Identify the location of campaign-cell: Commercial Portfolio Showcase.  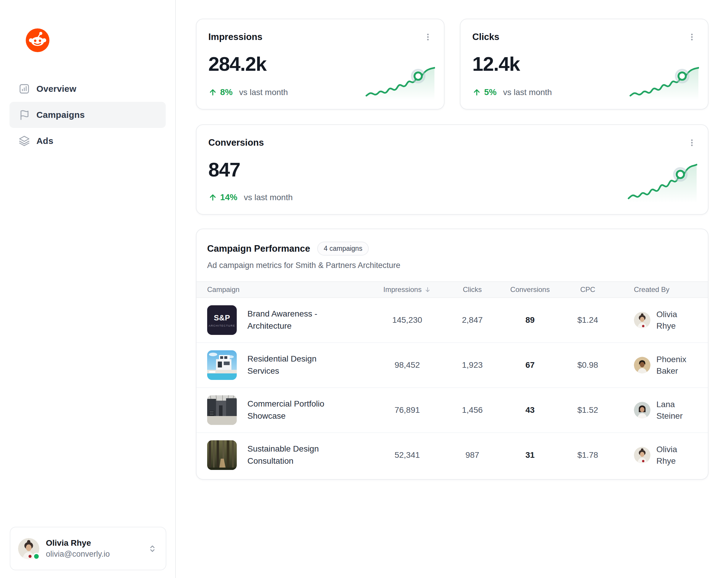
(289, 410).